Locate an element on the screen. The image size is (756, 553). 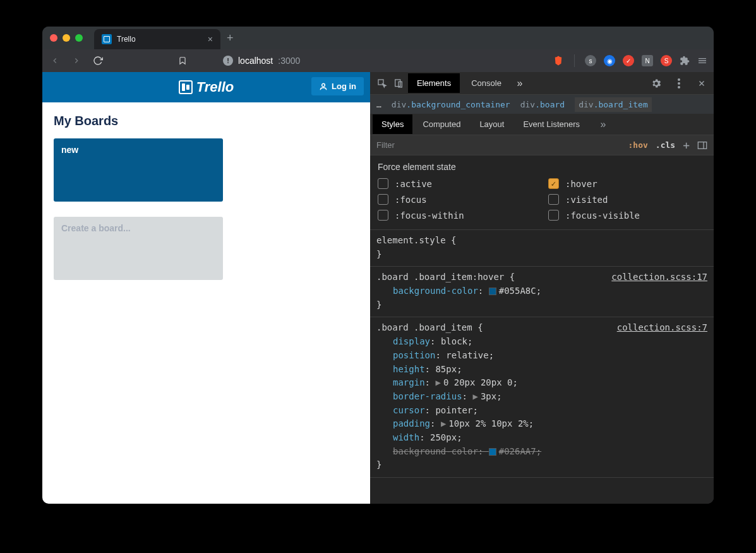
state-checkbox: :focus-within is located at coordinates (457, 215).